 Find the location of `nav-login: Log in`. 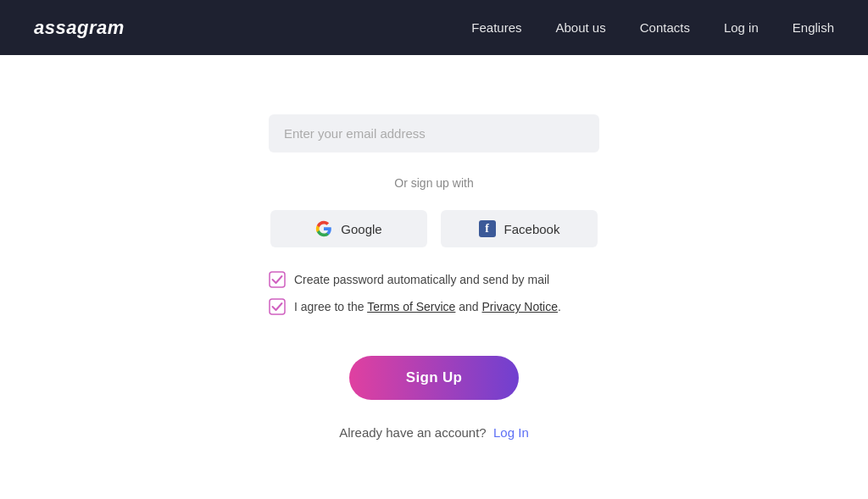

nav-login: Log in is located at coordinates (741, 27).